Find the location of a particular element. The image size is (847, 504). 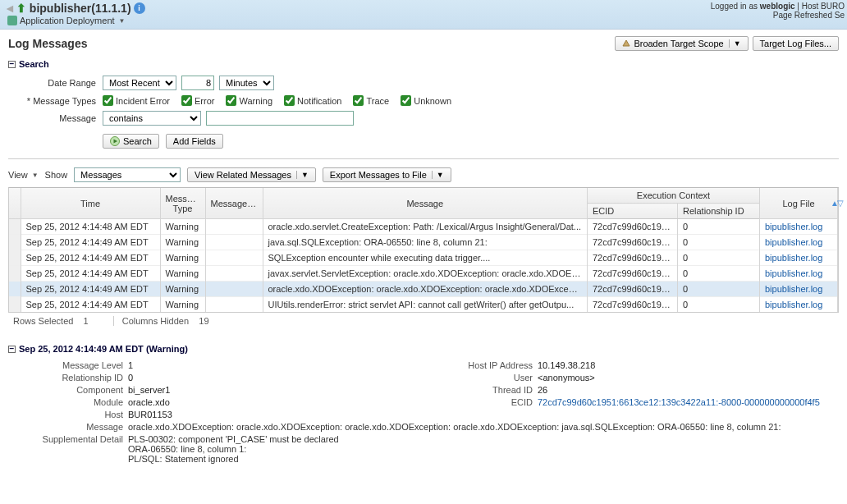

message-type-error: Error is located at coordinates (198, 100).